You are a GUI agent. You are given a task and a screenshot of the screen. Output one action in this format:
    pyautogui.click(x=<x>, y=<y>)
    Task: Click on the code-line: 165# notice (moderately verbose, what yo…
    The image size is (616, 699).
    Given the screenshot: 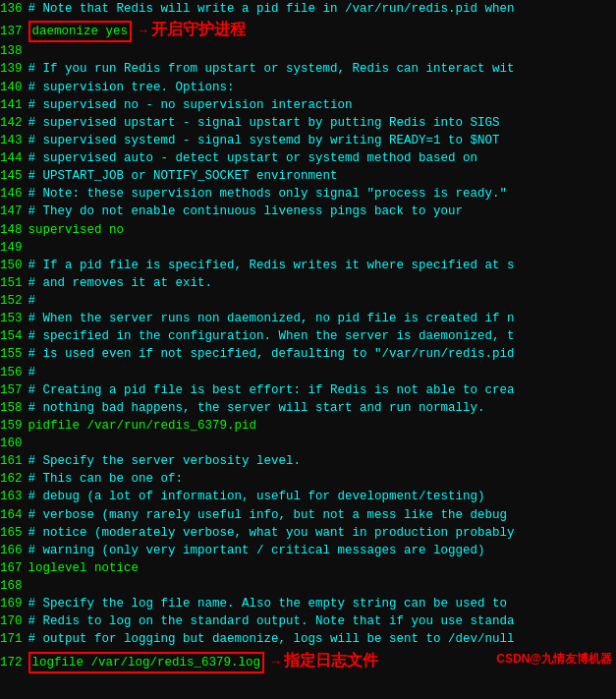 What is the action you would take?
    pyautogui.click(x=308, y=533)
    